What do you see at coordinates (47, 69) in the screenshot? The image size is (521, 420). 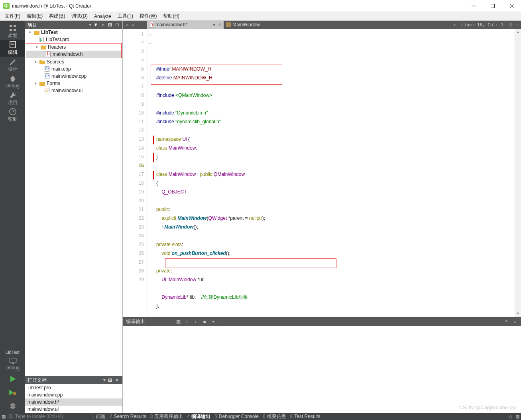 I see `svg-text: c+` at bounding box center [47, 69].